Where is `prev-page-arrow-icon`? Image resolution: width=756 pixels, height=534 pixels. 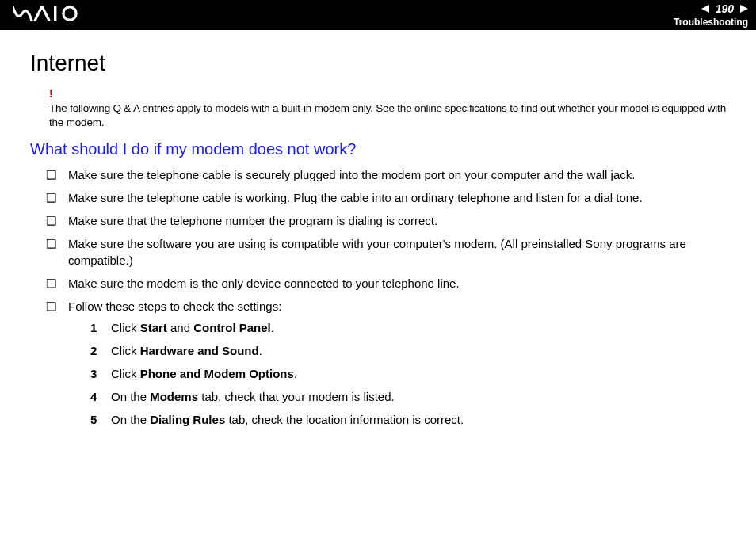 prev-page-arrow-icon is located at coordinates (705, 9).